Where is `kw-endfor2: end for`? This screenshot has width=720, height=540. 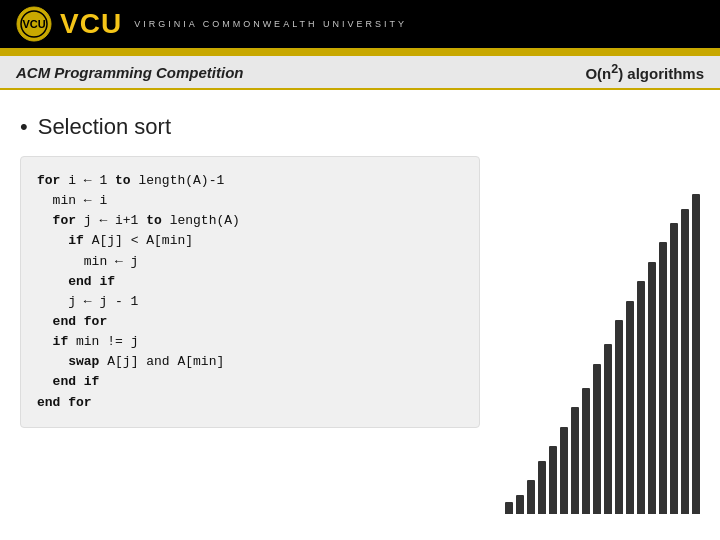
kw-endfor2: end for is located at coordinates (64, 402).